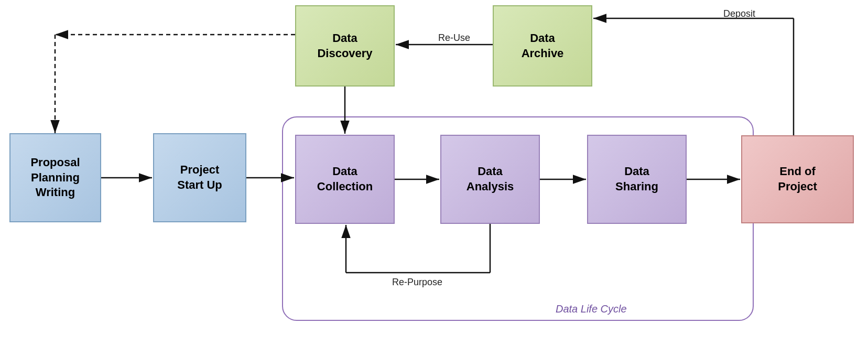  What do you see at coordinates (542, 46) in the screenshot?
I see `data-archive-box: Data Archive` at bounding box center [542, 46].